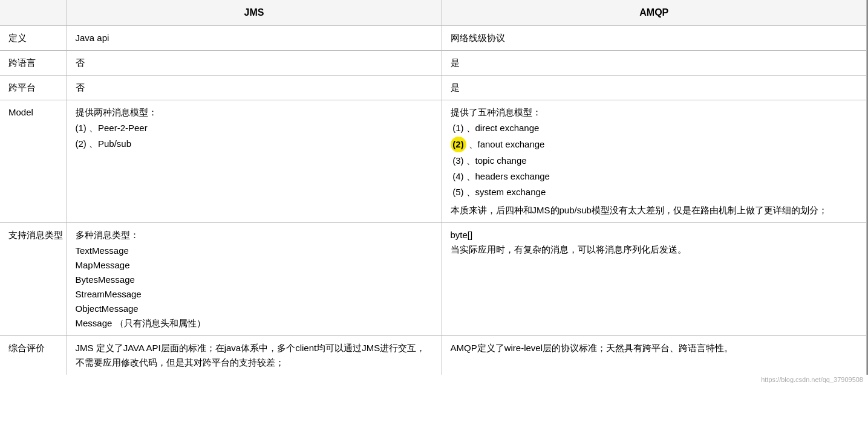 The width and height of the screenshot is (868, 440). What do you see at coordinates (254, 63) in the screenshot?
I see `row-jms-kuayuyan: 否` at bounding box center [254, 63].